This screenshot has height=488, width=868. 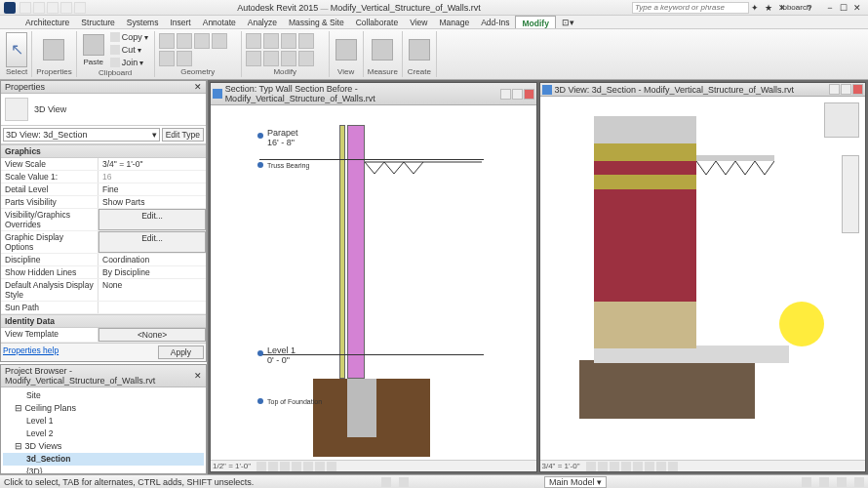 I want to click on viewcube, so click(x=842, y=120).